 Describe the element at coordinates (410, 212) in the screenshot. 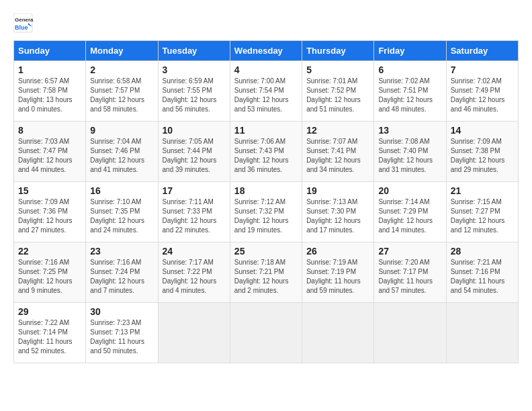

I see `calendar-day-cell: 20Sunrise: 7:14 AMSunset: 7:29 PMDayligh…` at that location.